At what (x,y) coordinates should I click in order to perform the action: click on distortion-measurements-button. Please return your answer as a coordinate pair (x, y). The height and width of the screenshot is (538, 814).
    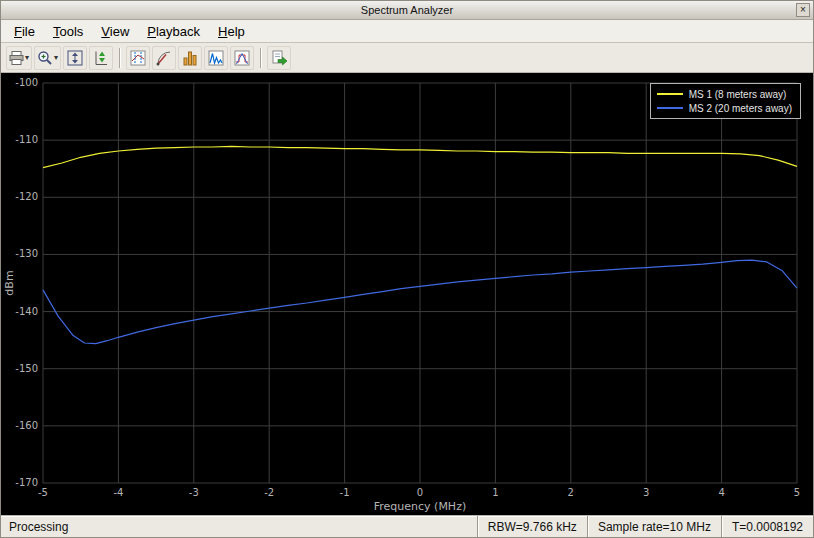
    Looking at the image, I should click on (216, 58).